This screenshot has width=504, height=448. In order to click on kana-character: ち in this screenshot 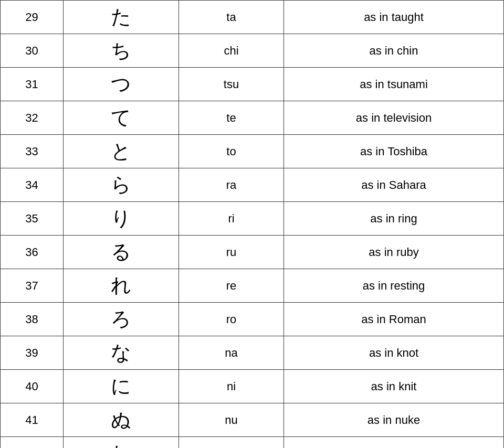, I will do `click(121, 51)`.